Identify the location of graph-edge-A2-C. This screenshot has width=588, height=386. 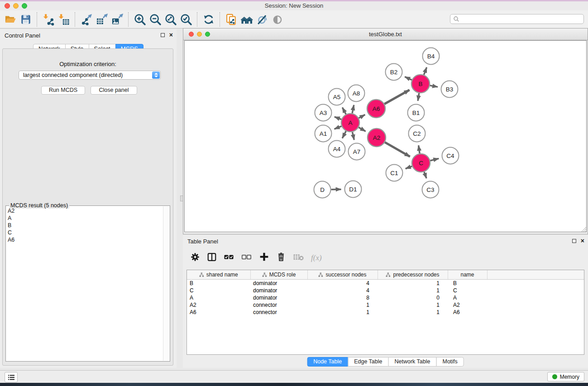
(397, 149).